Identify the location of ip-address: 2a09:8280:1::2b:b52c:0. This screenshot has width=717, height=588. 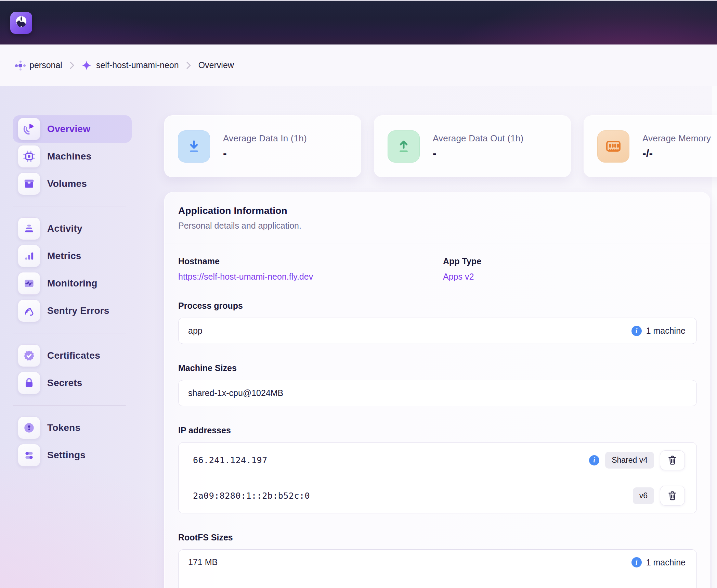
(251, 496).